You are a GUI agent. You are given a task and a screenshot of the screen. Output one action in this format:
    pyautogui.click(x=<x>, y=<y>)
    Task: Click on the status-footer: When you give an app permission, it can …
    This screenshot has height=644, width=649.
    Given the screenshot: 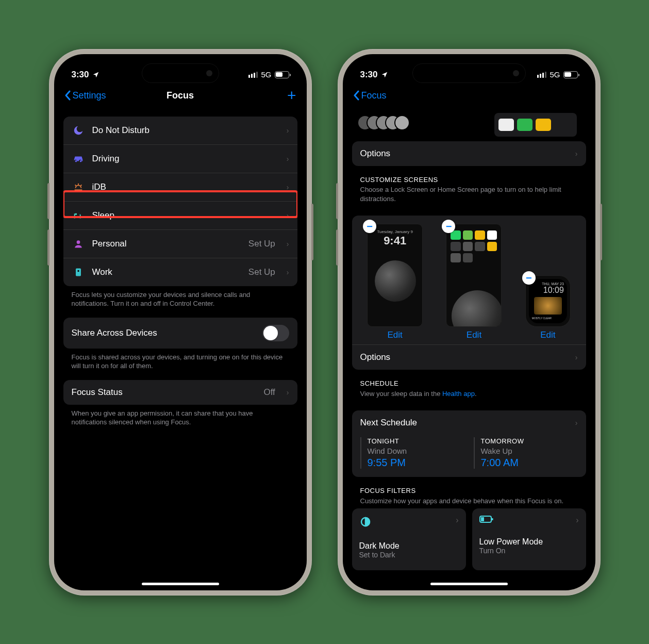 What is the action you would take?
    pyautogui.click(x=180, y=416)
    